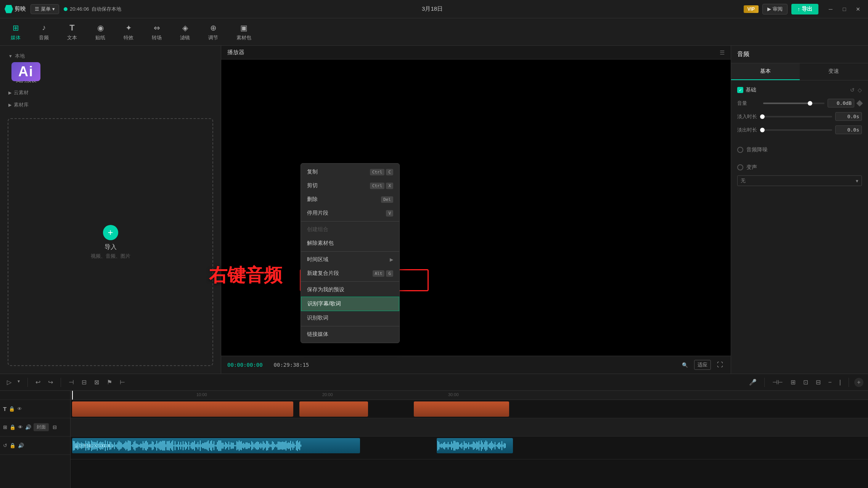  Describe the element at coordinates (840, 382) in the screenshot. I see `tl-split2-button: |` at that location.